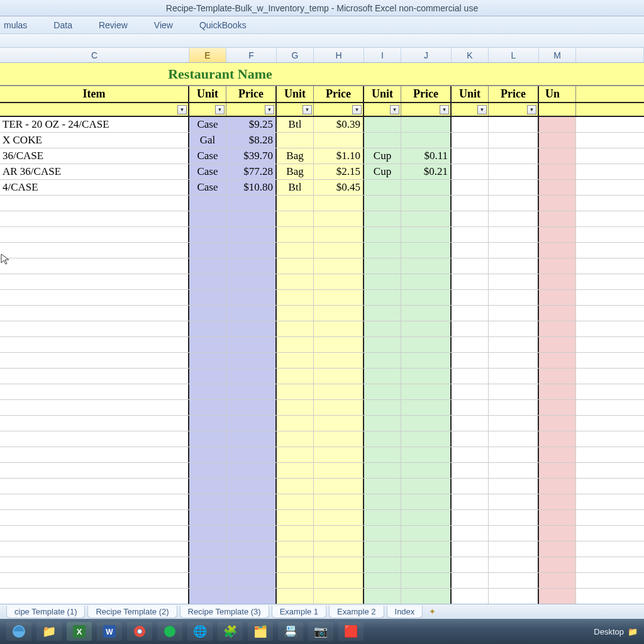  Describe the element at coordinates (230, 631) in the screenshot. I see `taskbar-app-icon: 🧩` at that location.